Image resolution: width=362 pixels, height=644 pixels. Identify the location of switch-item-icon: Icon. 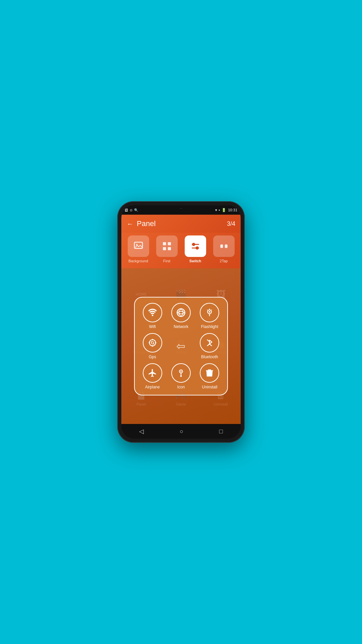
(181, 376).